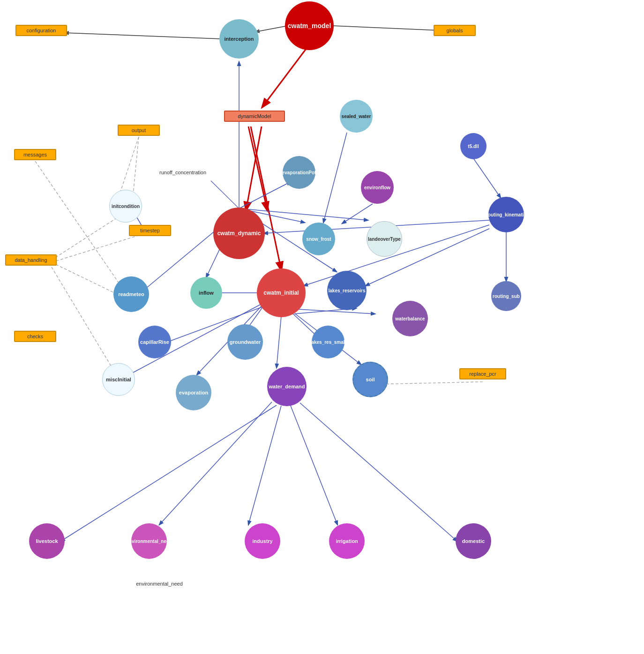 This screenshot has width=644, height=654. What do you see at coordinates (356, 116) in the screenshot?
I see `node-sealed-water: sealed_water` at bounding box center [356, 116].